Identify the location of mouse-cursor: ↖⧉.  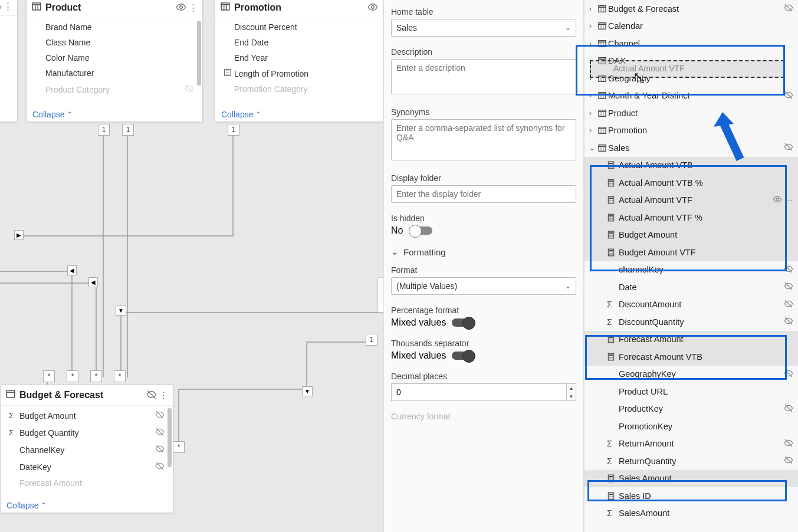
(640, 76).